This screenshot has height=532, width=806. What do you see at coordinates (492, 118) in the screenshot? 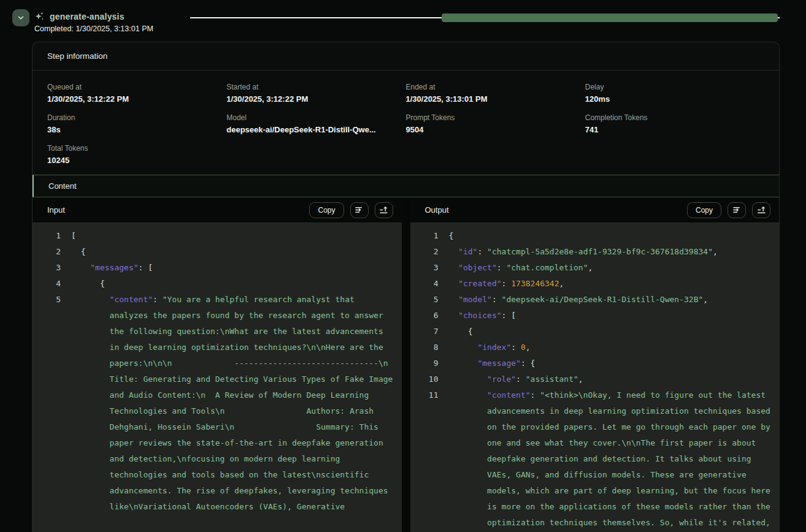
I see `info-field-label: Prompt Tokens` at bounding box center [492, 118].